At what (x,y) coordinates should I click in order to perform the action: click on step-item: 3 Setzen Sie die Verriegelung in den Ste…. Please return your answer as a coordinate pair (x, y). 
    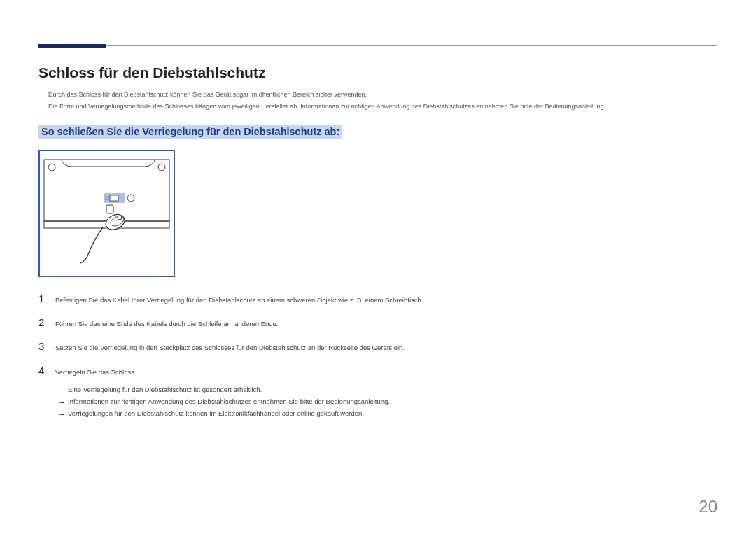
    Looking at the image, I should click on (378, 346).